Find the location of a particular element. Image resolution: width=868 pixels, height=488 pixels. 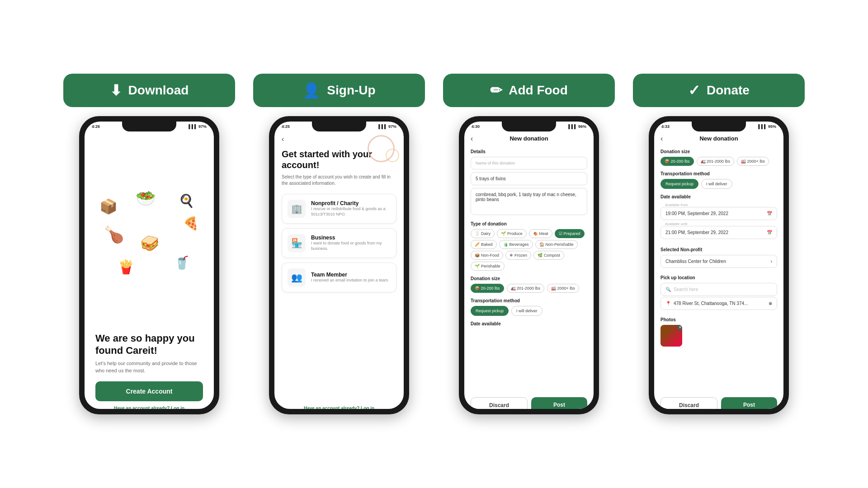

team-icon: 👥 is located at coordinates (297, 277).